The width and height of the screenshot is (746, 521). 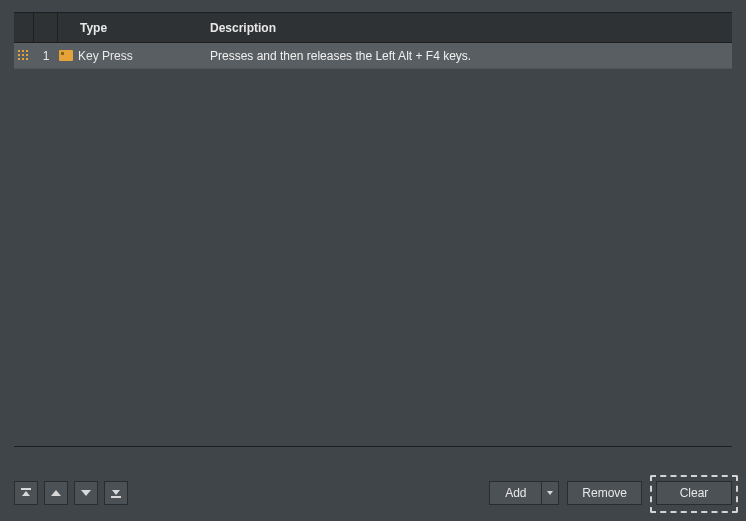 I want to click on move-up-button, so click(x=56, y=493).